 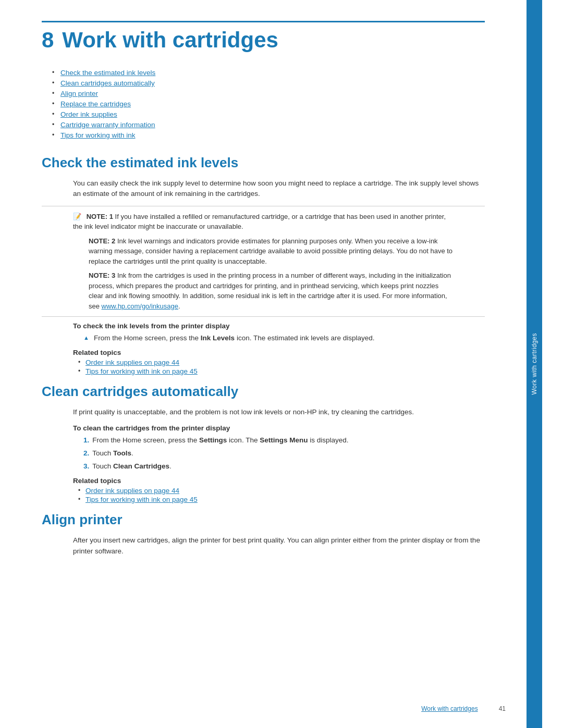 What do you see at coordinates (102, 275) in the screenshot?
I see `note-3-label: NOTE: 3` at bounding box center [102, 275].